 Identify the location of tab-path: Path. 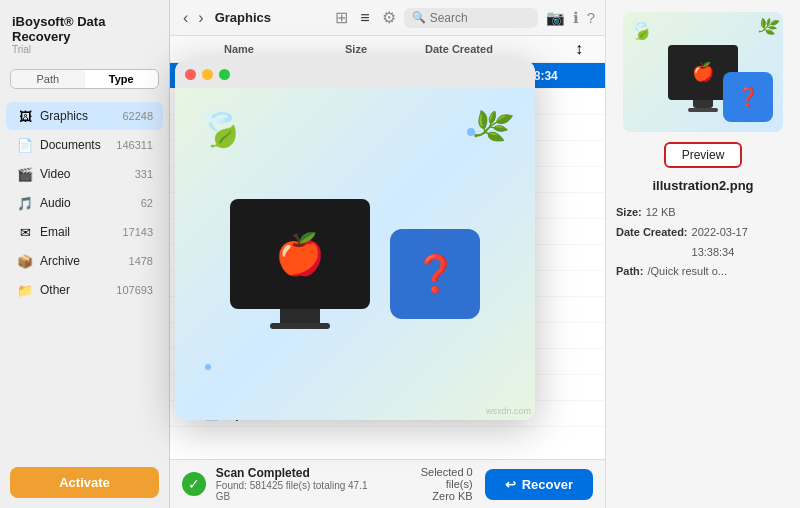
(48, 79).